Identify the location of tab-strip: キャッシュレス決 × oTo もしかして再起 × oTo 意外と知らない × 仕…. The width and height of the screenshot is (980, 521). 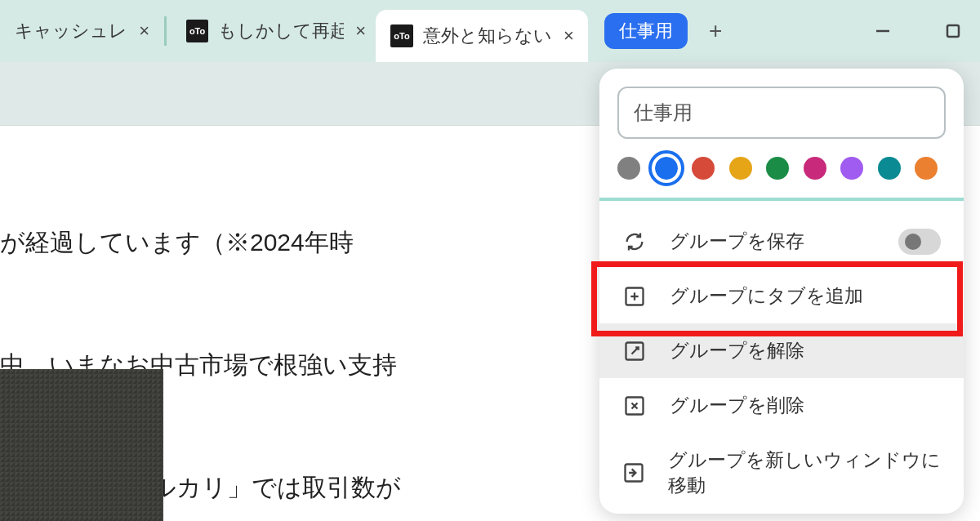
(490, 31).